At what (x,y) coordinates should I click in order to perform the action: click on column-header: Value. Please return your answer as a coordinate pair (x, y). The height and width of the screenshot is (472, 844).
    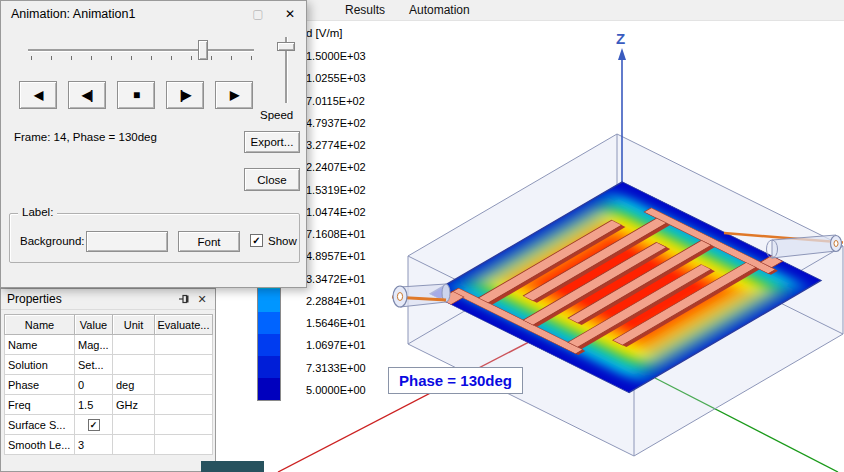
    Looking at the image, I should click on (94, 325).